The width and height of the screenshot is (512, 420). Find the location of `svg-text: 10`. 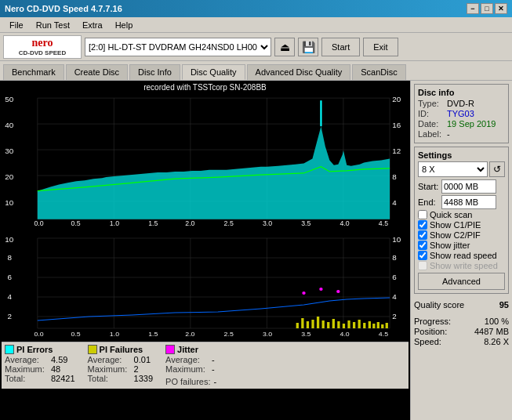

svg-text: 10 is located at coordinates (397, 239).